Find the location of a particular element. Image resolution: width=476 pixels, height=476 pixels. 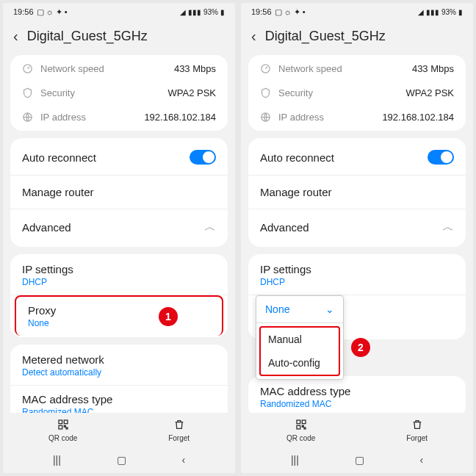

network-speed-value: 433 Mbps is located at coordinates (195, 69).